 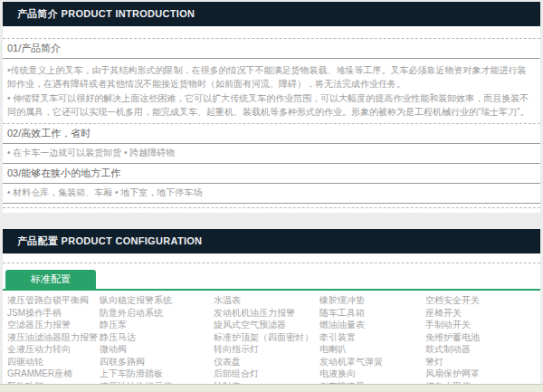 I want to click on config-item: 电喇叭, so click(x=373, y=349).